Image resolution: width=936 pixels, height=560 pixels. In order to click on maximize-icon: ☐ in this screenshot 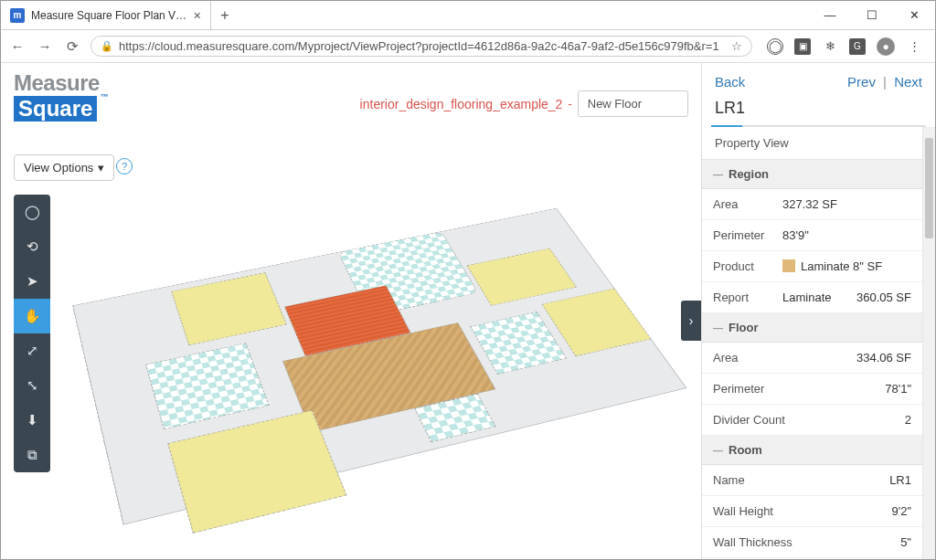, I will do `click(872, 15)`.